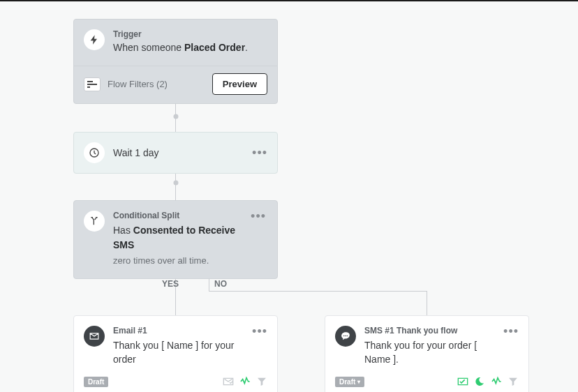 The image size is (578, 392). Describe the element at coordinates (183, 153) in the screenshot. I see `wait-text: Wait 1 day` at that location.